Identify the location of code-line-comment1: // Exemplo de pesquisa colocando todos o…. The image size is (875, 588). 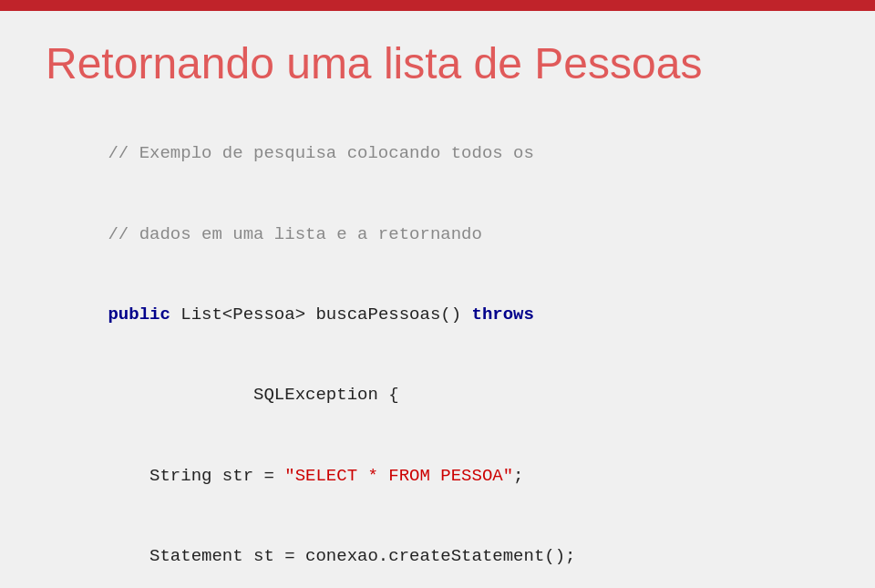
(438, 154).